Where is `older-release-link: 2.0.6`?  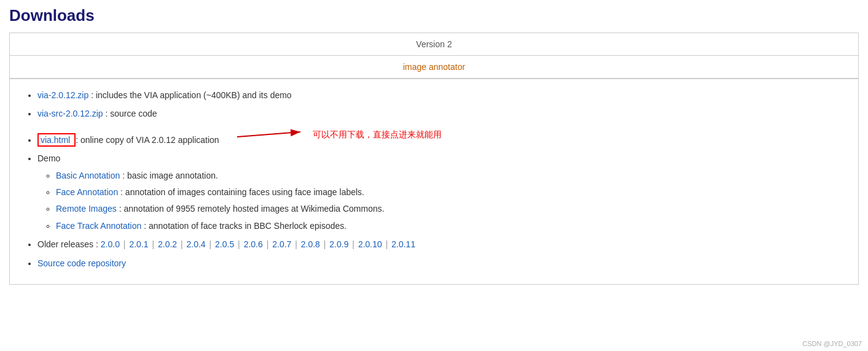
older-release-link: 2.0.6 is located at coordinates (253, 244).